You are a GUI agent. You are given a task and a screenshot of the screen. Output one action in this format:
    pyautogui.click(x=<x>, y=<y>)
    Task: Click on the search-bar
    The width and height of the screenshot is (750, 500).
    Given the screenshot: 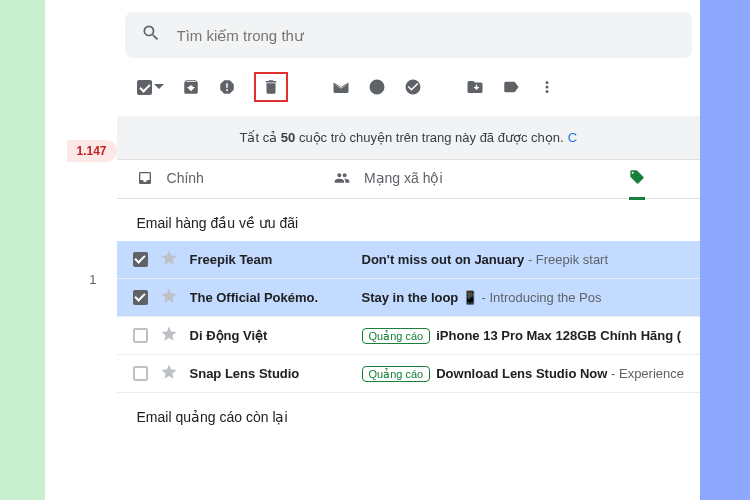 What is the action you would take?
    pyautogui.click(x=408, y=35)
    